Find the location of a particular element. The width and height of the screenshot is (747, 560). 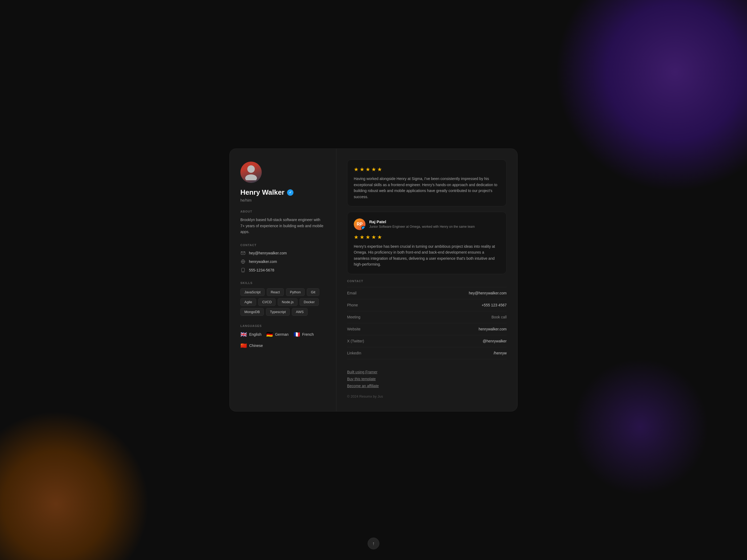

review-text-1: Having worked alongside Henry at Sigma, … is located at coordinates (427, 188).